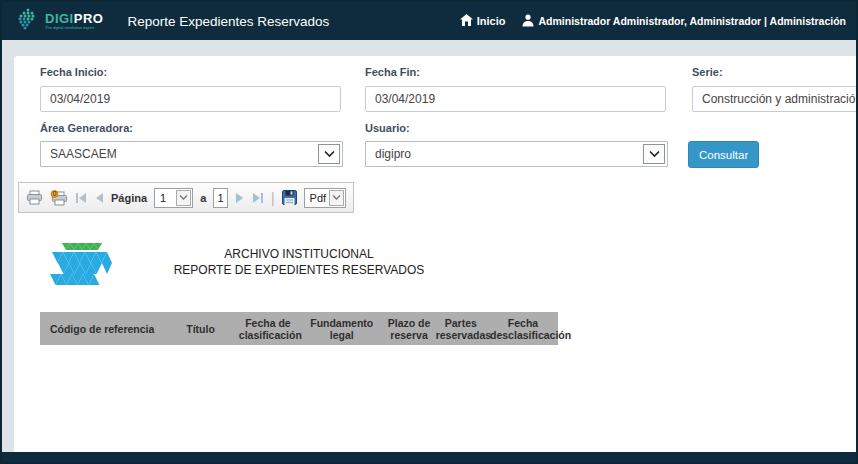 The width and height of the screenshot is (858, 464). What do you see at coordinates (74, 72) in the screenshot?
I see `fecha-inicio-label: Fecha Inicio:` at bounding box center [74, 72].